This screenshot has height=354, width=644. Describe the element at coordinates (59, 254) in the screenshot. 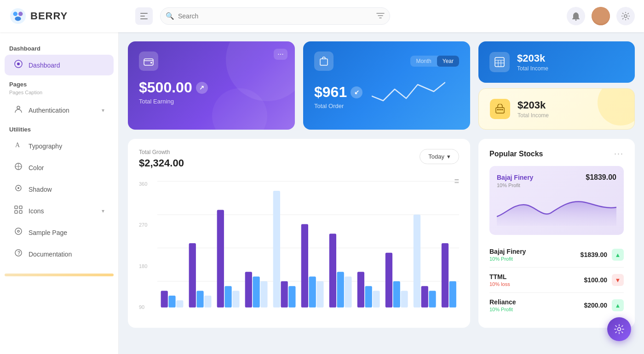

I see `sidebar-item-documentation: ? Documentation` at that location.